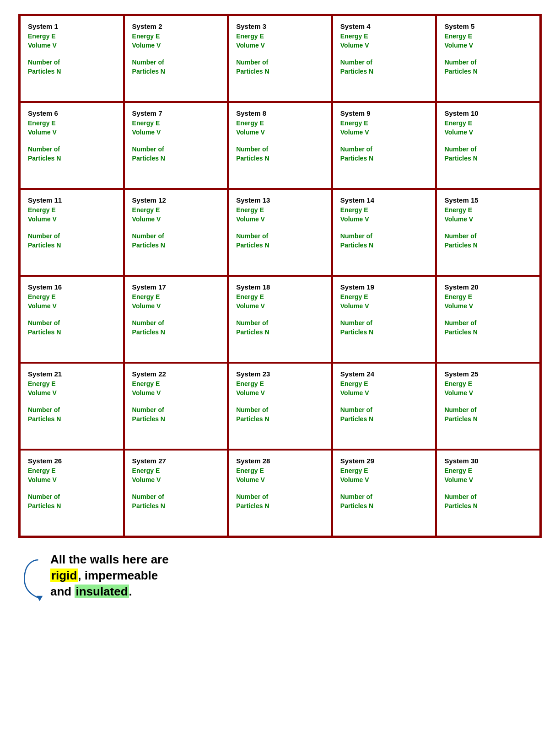  I want to click on system-energy-17: Energy E, so click(176, 297).